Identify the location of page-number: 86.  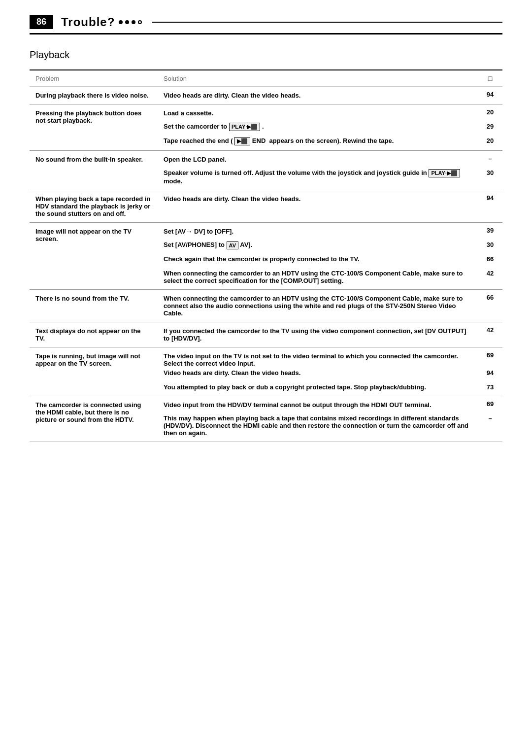
(41, 22).